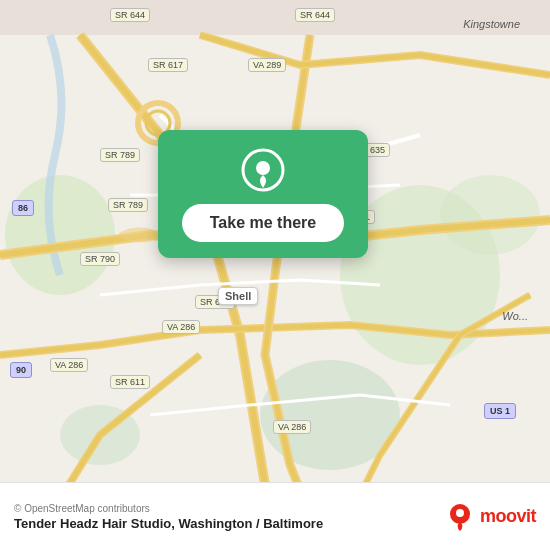 The height and width of the screenshot is (550, 550). What do you see at coordinates (460, 517) in the screenshot?
I see `moovit-icon` at bounding box center [460, 517].